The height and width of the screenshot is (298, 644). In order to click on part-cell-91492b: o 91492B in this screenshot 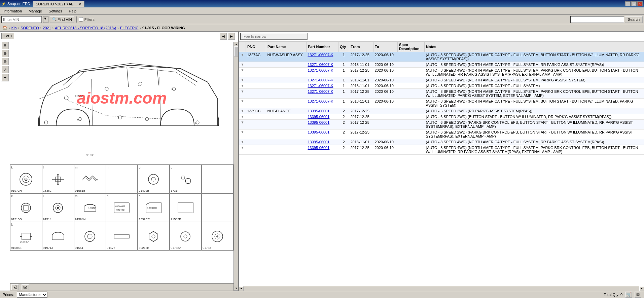, I will do `click(153, 179)`.